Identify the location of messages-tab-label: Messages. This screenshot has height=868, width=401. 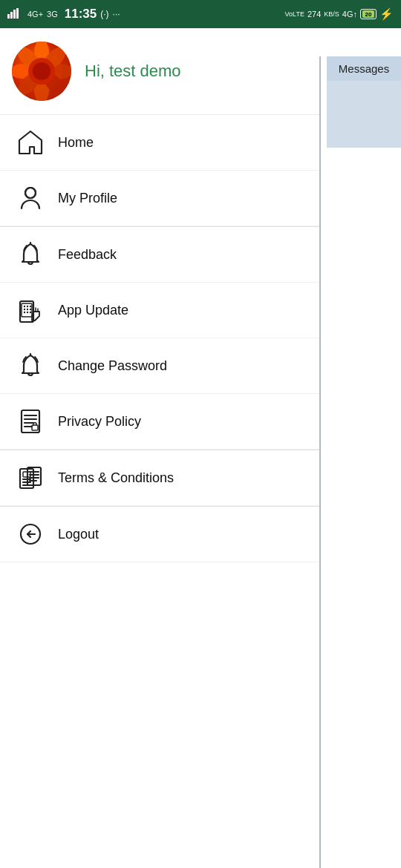
(364, 68).